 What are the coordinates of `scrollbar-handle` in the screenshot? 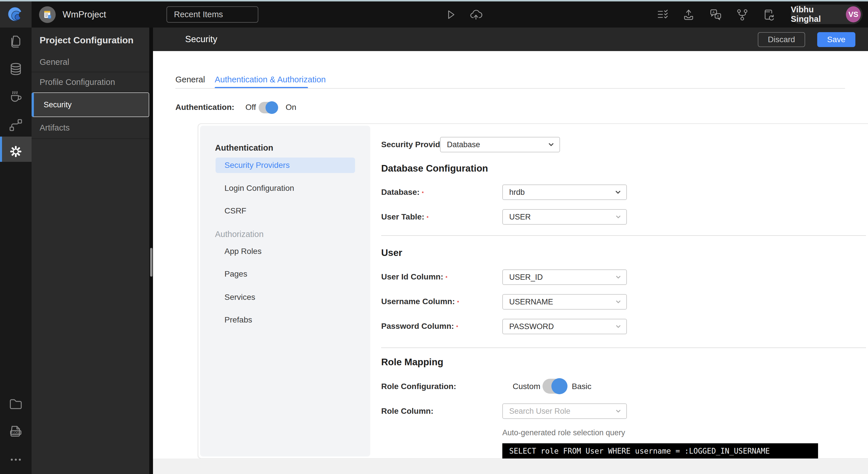 It's located at (151, 262).